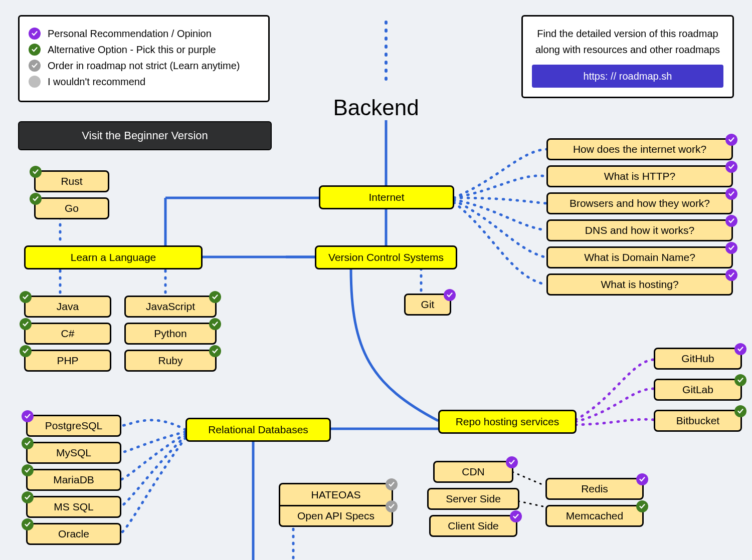 The image size is (752, 560). I want to click on node-github: GitHub, so click(698, 359).